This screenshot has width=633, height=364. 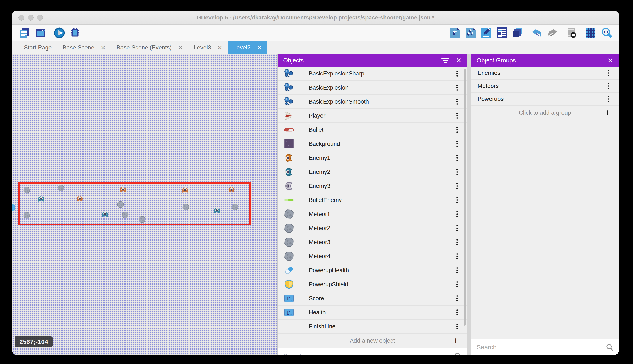 What do you see at coordinates (502, 33) in the screenshot?
I see `instances-list-icon` at bounding box center [502, 33].